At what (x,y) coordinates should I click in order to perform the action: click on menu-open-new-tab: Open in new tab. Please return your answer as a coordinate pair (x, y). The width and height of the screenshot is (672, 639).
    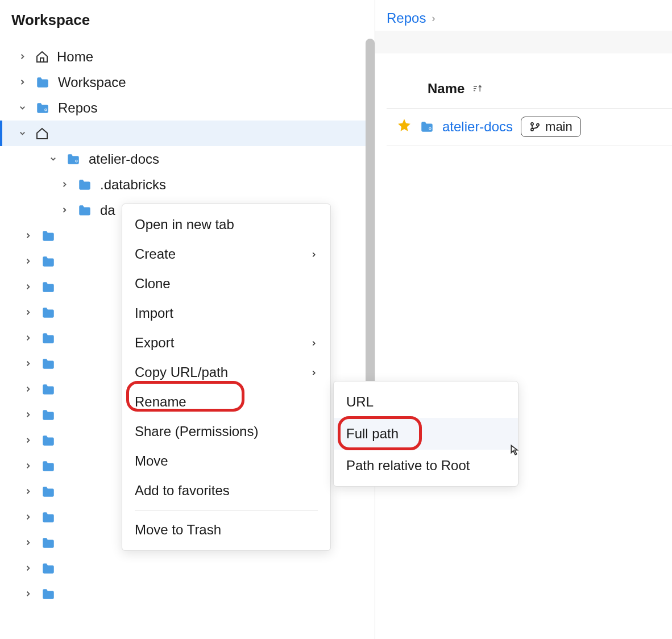
    Looking at the image, I should click on (226, 225).